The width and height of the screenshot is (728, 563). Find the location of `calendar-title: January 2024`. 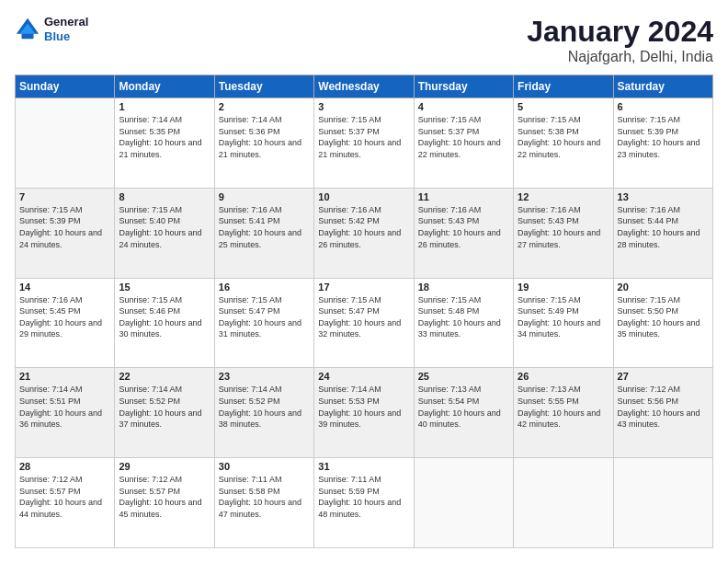

calendar-title: January 2024 is located at coordinates (620, 31).